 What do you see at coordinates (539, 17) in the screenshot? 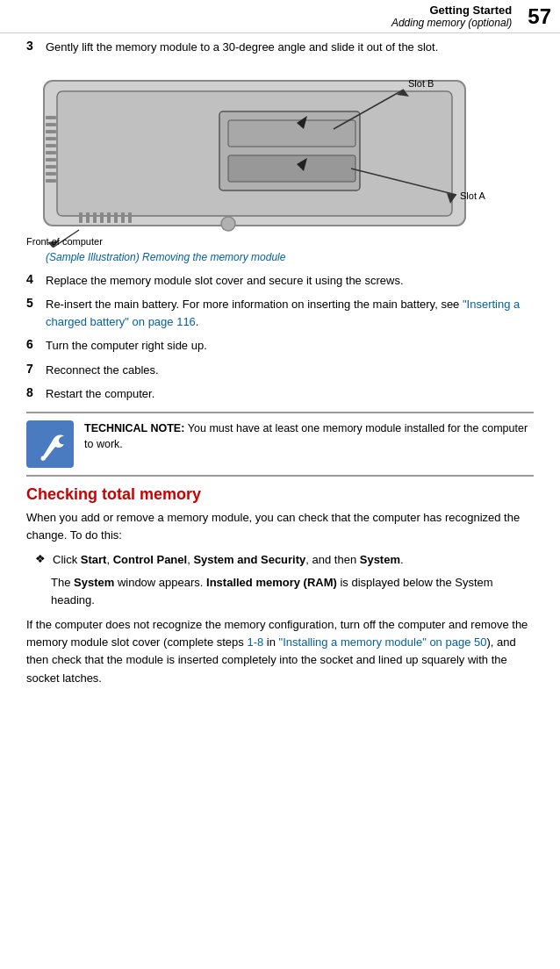
I see `page-number: 57` at bounding box center [539, 17].